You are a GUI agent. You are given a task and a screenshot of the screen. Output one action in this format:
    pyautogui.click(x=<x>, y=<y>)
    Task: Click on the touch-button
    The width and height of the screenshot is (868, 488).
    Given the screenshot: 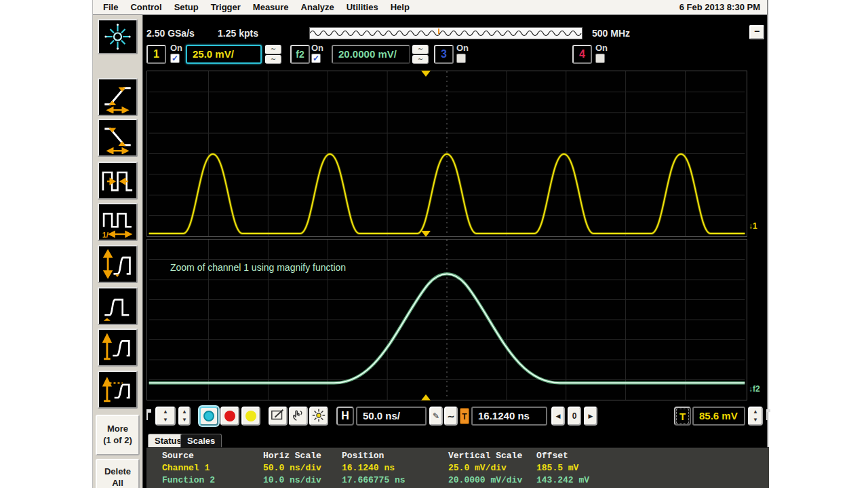 What is the action you would take?
    pyautogui.click(x=298, y=416)
    